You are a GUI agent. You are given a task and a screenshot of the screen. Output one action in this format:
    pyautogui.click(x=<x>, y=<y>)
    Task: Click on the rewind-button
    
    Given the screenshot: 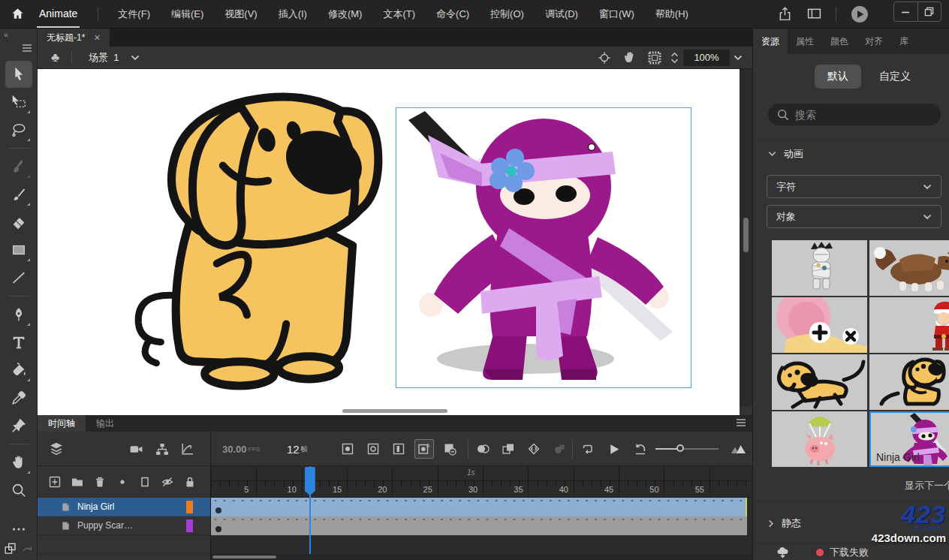 What is the action you would take?
    pyautogui.click(x=640, y=449)
    